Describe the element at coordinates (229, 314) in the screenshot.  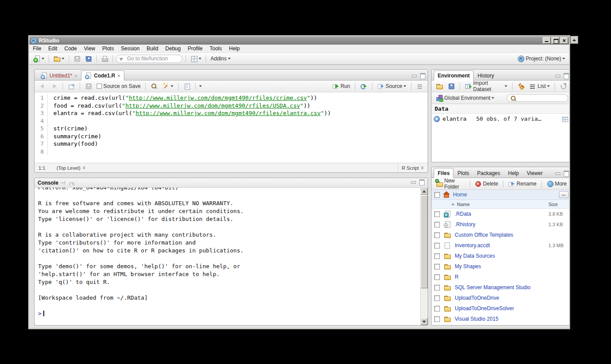
I see `console-prompt-line: >` at that location.